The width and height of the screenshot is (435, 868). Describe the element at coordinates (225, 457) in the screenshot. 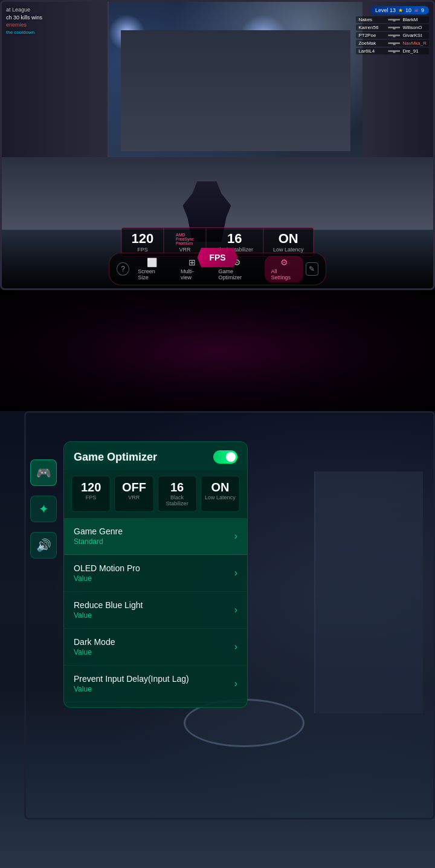

I see `power-toggle` at that location.